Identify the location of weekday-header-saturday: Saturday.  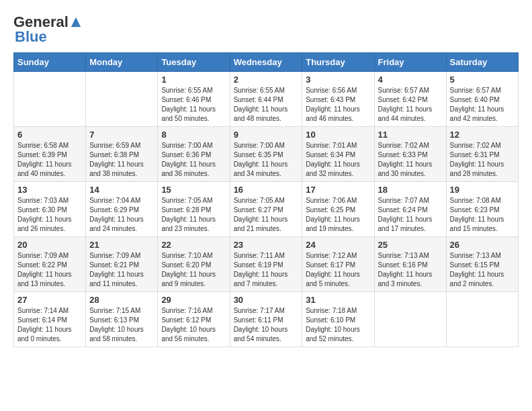
(482, 62).